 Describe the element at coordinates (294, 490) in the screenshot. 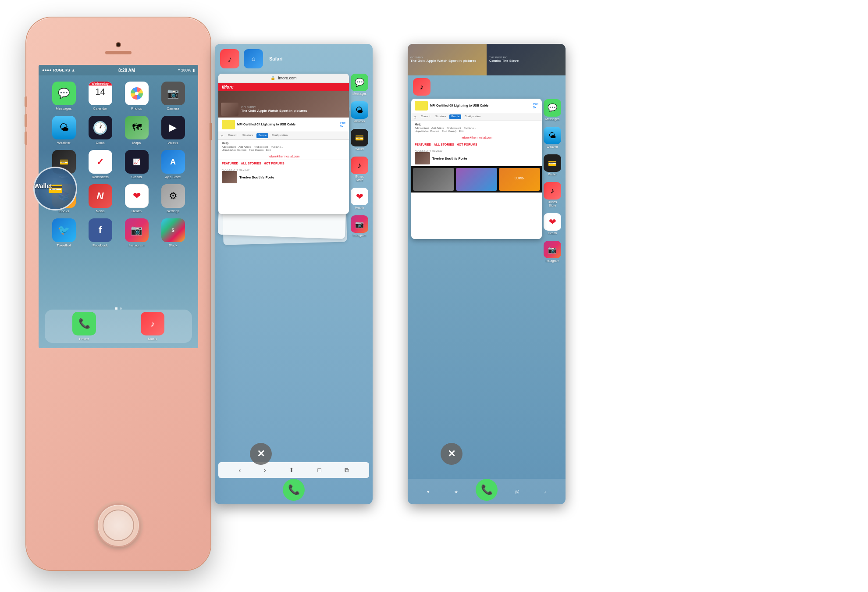

I see `phone-dock-button-1: 📞` at that location.